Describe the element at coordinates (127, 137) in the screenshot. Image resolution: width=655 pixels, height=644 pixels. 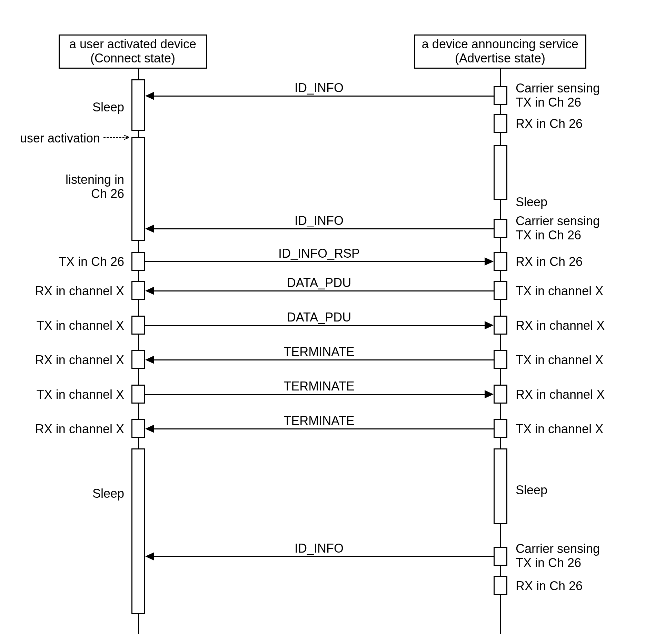
I see `user-activation-arrow-head: >` at that location.